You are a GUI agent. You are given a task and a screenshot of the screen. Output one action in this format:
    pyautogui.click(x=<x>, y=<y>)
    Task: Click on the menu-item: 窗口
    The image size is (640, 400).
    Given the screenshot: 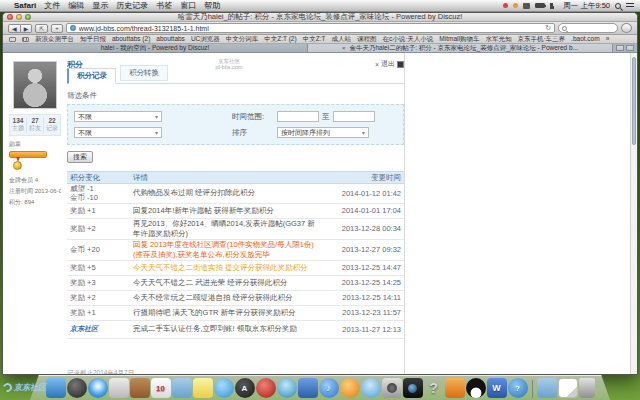 What is the action you would take?
    pyautogui.click(x=188, y=6)
    